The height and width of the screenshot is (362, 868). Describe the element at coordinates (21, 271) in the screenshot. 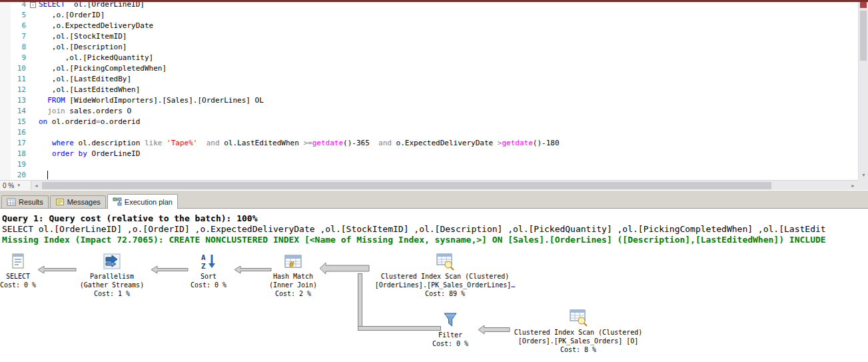

I see `plan-node-select: SELECTCost: 0 %` at that location.